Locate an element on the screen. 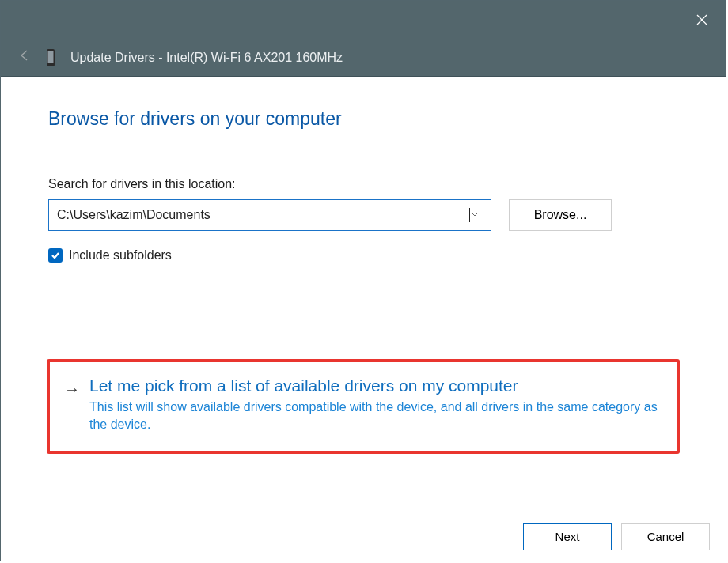  cancel-button-label: Cancel is located at coordinates (666, 536).